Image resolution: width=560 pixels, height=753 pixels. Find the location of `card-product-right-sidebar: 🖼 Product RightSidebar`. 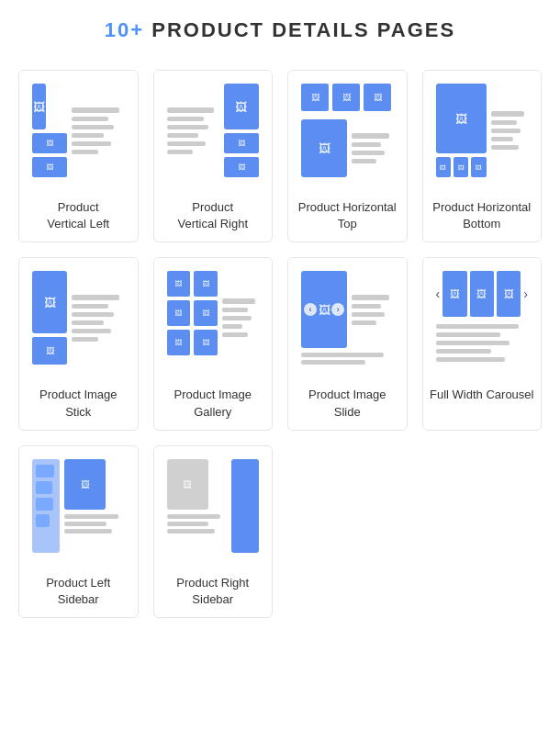

card-product-right-sidebar: 🖼 Product RightSidebar is located at coordinates (213, 532).